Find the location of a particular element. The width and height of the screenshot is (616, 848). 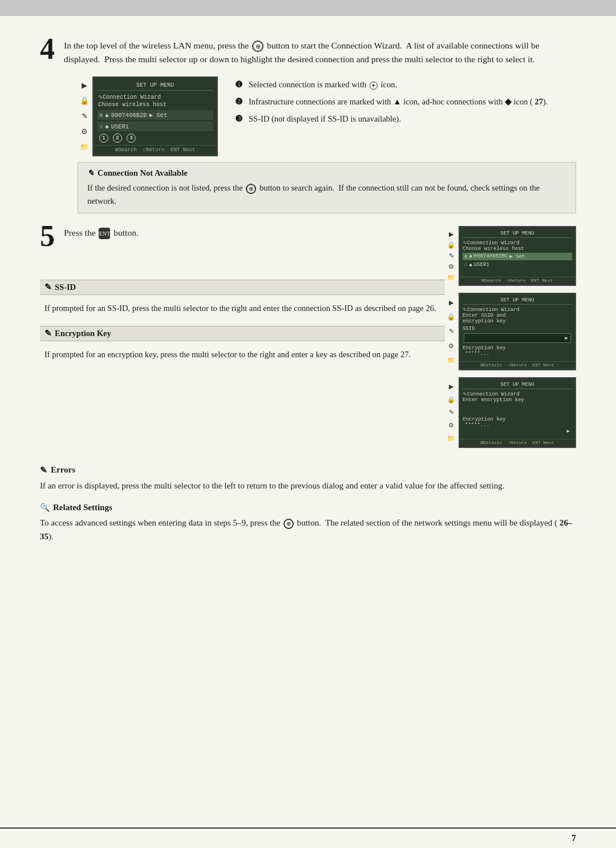

s2-ssid-value is located at coordinates (468, 338).